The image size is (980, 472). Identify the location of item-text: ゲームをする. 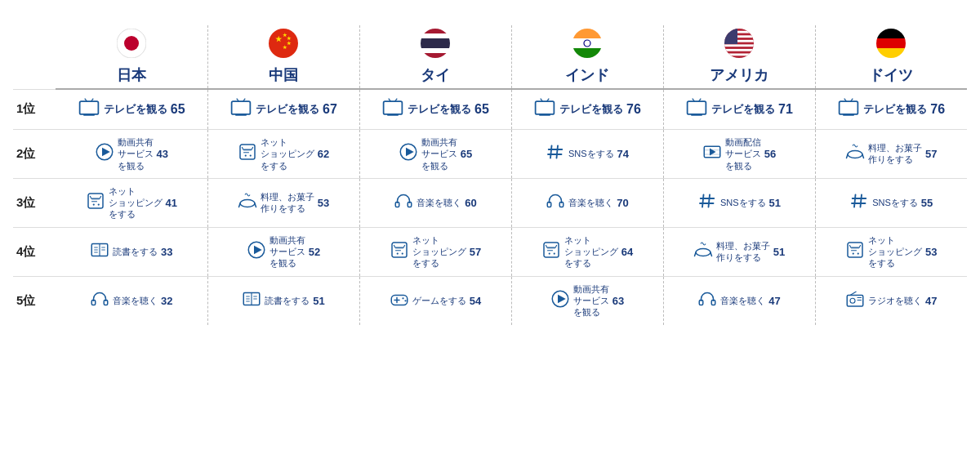
(439, 301).